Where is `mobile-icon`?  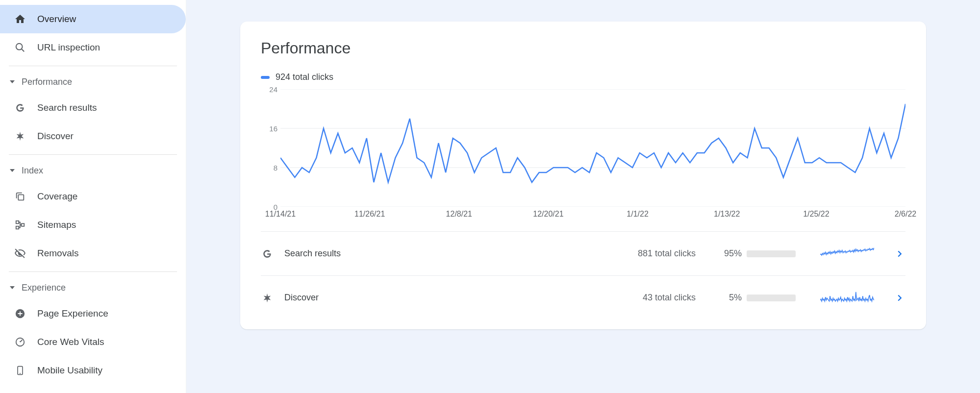
mobile-icon is located at coordinates (20, 370).